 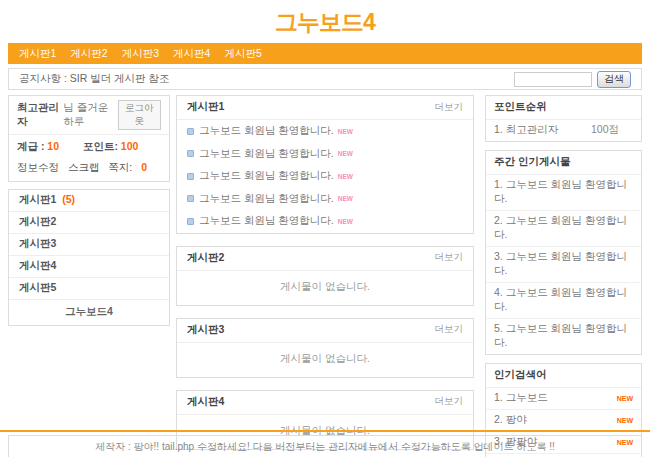 What do you see at coordinates (564, 265) in the screenshot?
I see `popular-post-item: 3. 그누보드 회원님 환영합니다.` at bounding box center [564, 265].